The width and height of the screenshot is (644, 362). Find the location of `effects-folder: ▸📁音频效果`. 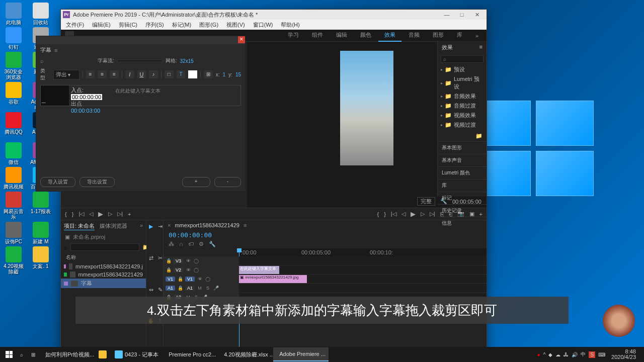

effects-folder: ▸📁音频效果 is located at coordinates (462, 97).